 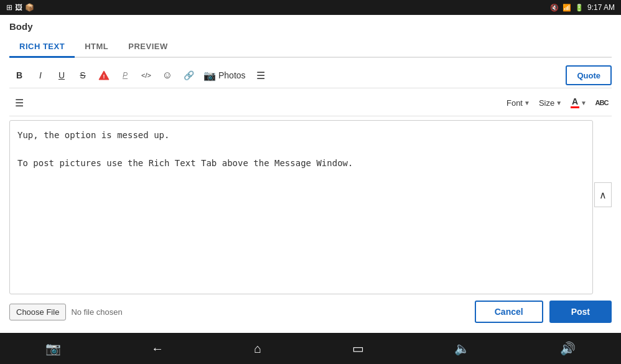 I want to click on font-arrow-icon: ▼, so click(x=527, y=103).